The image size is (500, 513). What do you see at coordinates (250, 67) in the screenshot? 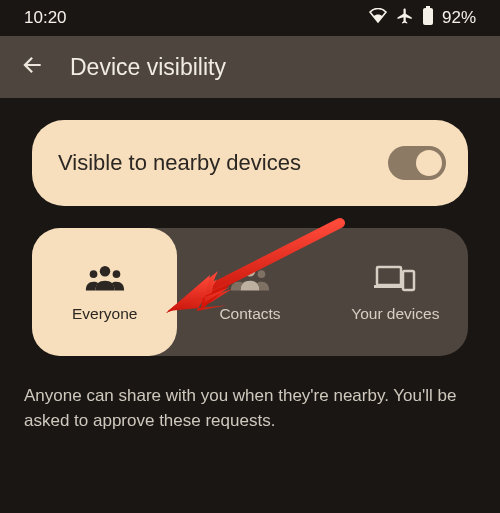
I see `app-bar: Device visibility` at bounding box center [250, 67].